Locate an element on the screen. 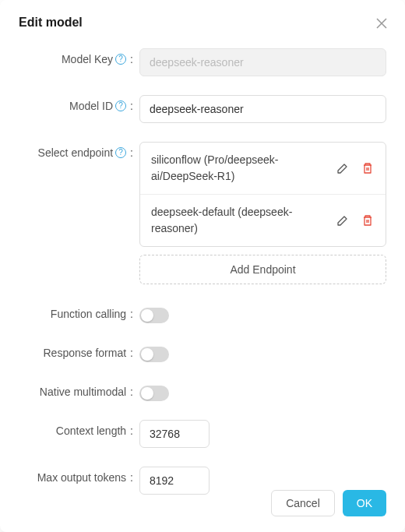 Image resolution: width=405 pixels, height=532 pixels. row-model-id: Model ID ? : is located at coordinates (202, 109).